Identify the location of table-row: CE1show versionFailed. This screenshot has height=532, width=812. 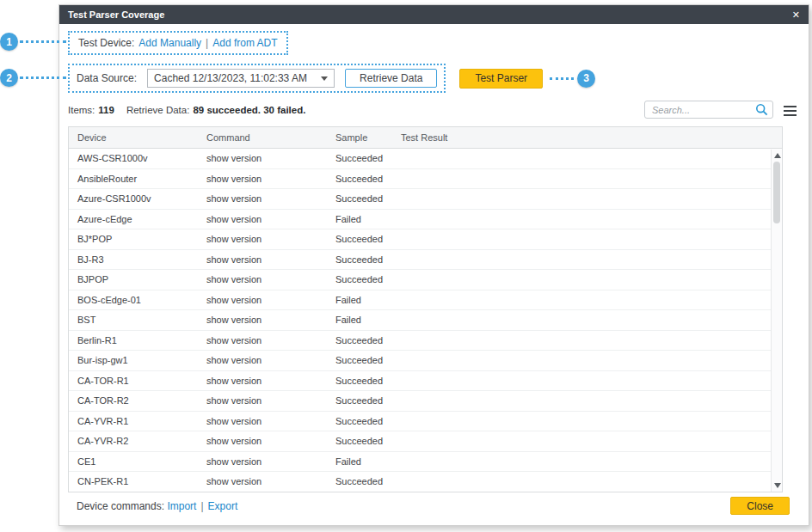
(425, 462).